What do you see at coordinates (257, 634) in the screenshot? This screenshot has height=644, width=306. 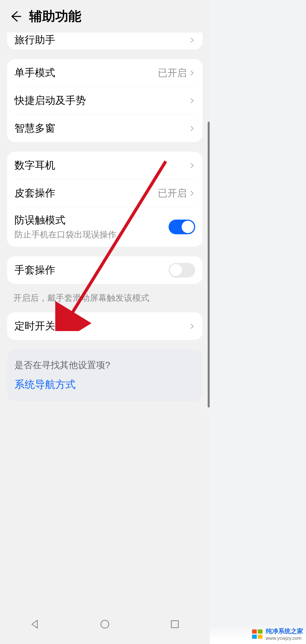 I see `windows-logo-icon` at bounding box center [257, 634].